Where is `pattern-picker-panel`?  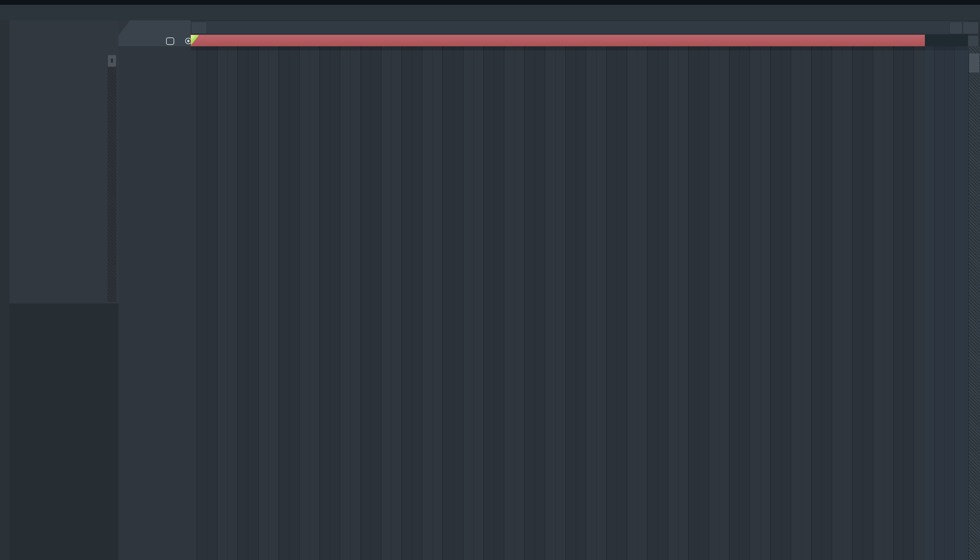
pattern-picker-panel is located at coordinates (64, 162).